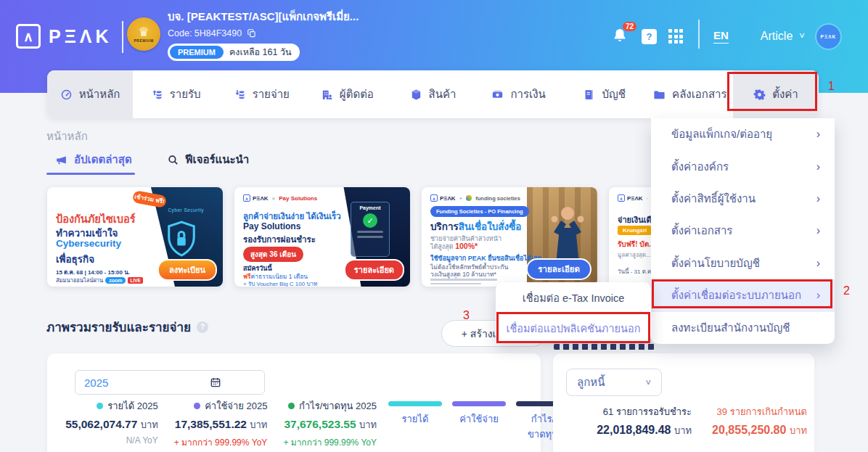 The height and width of the screenshot is (452, 868). Describe the element at coordinates (236, 406) in the screenshot. I see `stat-label: ค่าใช้จ่าย 2025` at that location.